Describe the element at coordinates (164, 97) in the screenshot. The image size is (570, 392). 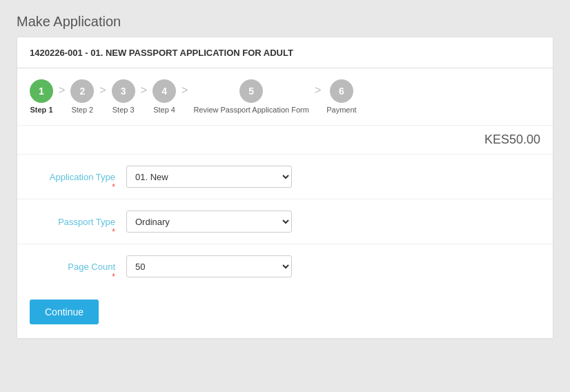
I see `step-4: 4 Step 4` at that location.